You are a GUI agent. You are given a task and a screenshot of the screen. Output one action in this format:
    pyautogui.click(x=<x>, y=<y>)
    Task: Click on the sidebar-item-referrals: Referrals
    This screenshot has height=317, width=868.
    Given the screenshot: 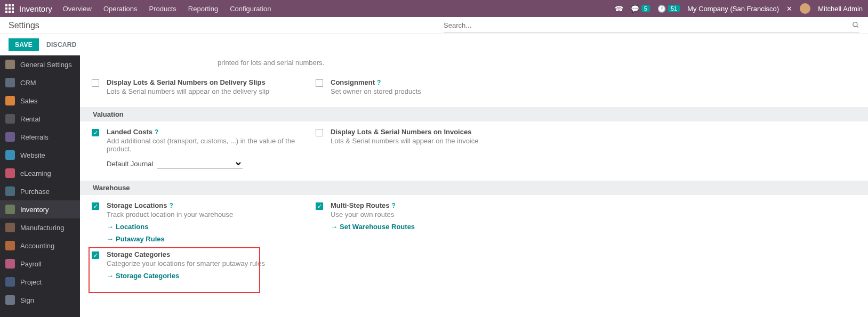 What is the action you would take?
    pyautogui.click(x=40, y=137)
    